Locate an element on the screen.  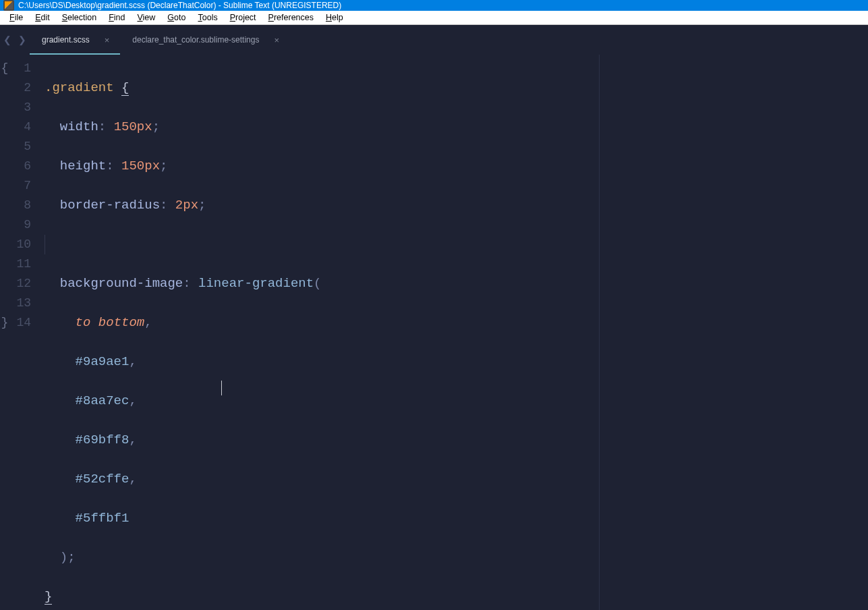
line-number: 7 is located at coordinates (20, 186).